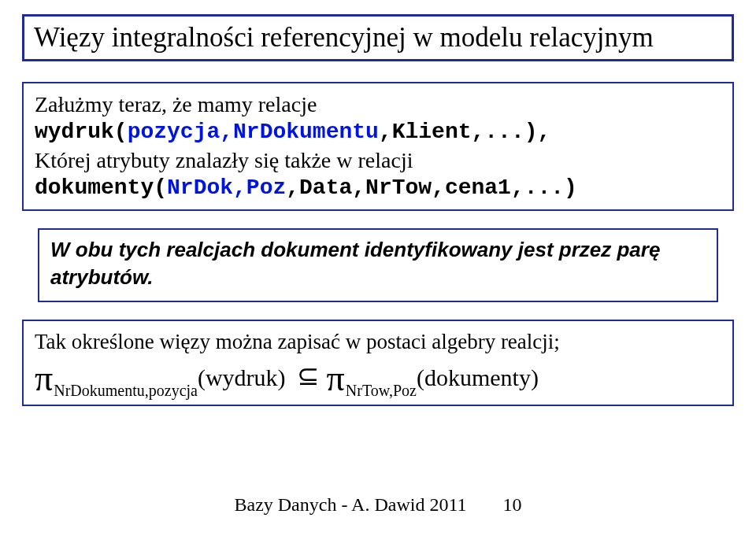 This screenshot has width=756, height=536. What do you see at coordinates (335, 379) in the screenshot?
I see `pi-symbol-2: π` at bounding box center [335, 379].